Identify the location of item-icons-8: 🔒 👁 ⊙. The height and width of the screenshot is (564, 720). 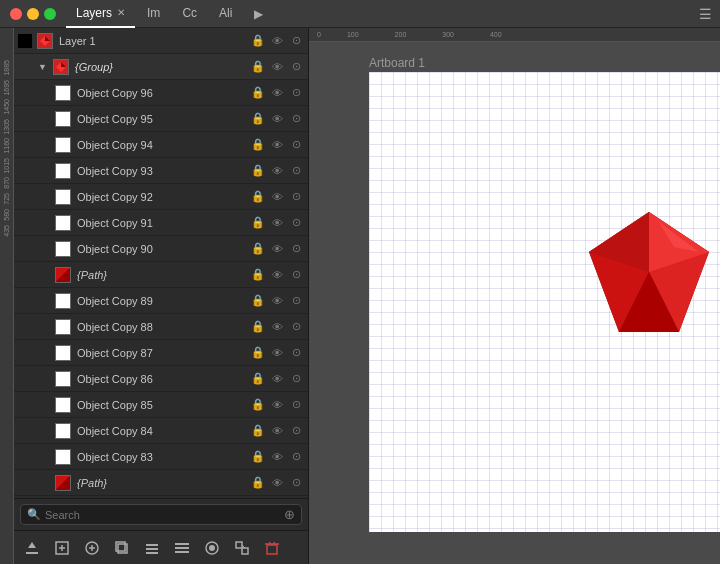
(277, 300).